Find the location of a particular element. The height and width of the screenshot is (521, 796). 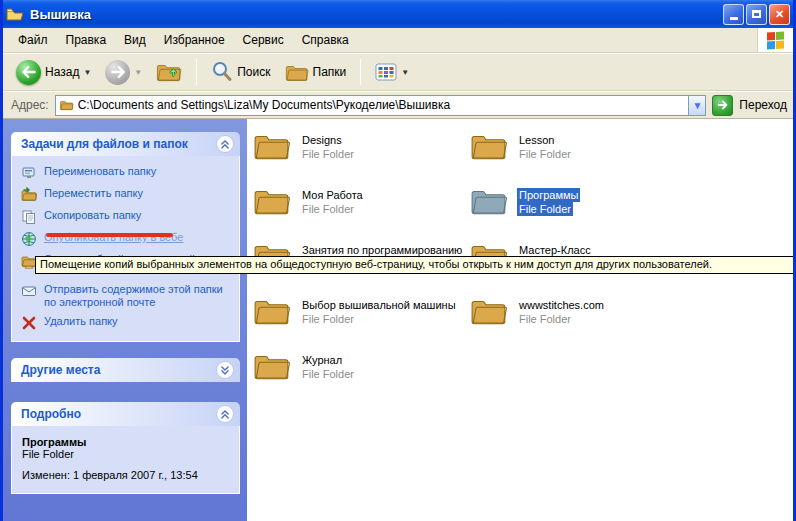

back-button: Назад ▼ is located at coordinates (54, 72).